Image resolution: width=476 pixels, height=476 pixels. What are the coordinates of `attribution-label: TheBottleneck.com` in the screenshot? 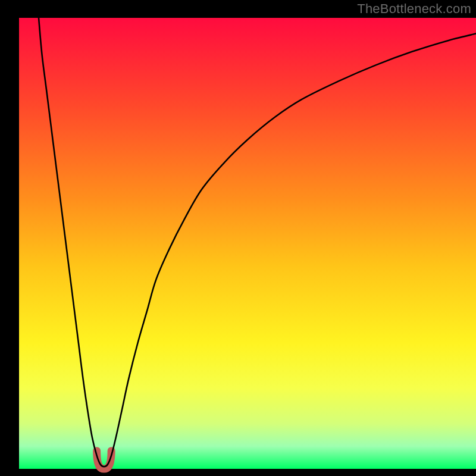 It's located at (414, 9).